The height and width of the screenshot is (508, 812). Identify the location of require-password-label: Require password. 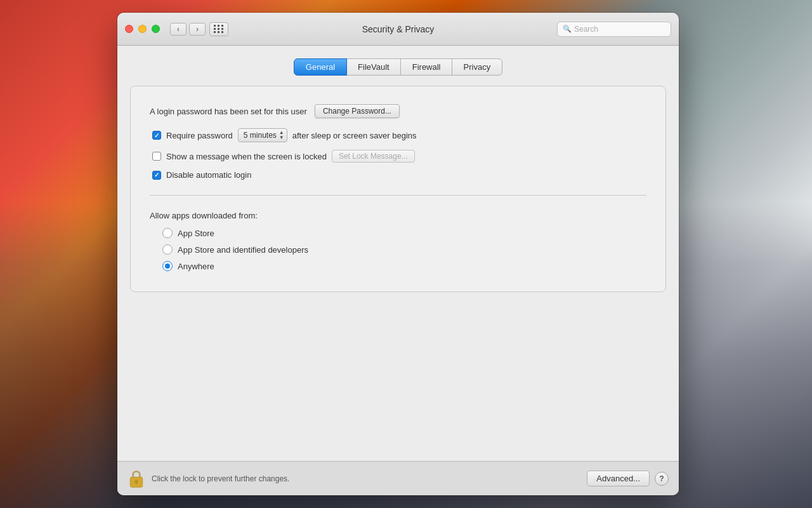
(199, 136).